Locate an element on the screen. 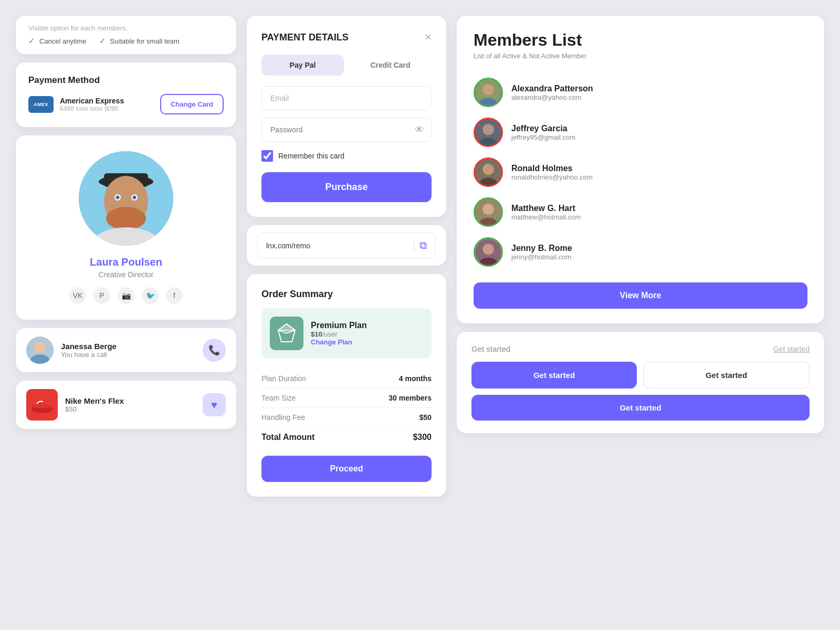 This screenshot has height=630, width=840. team-size-row: Team Size 30 members is located at coordinates (346, 398).